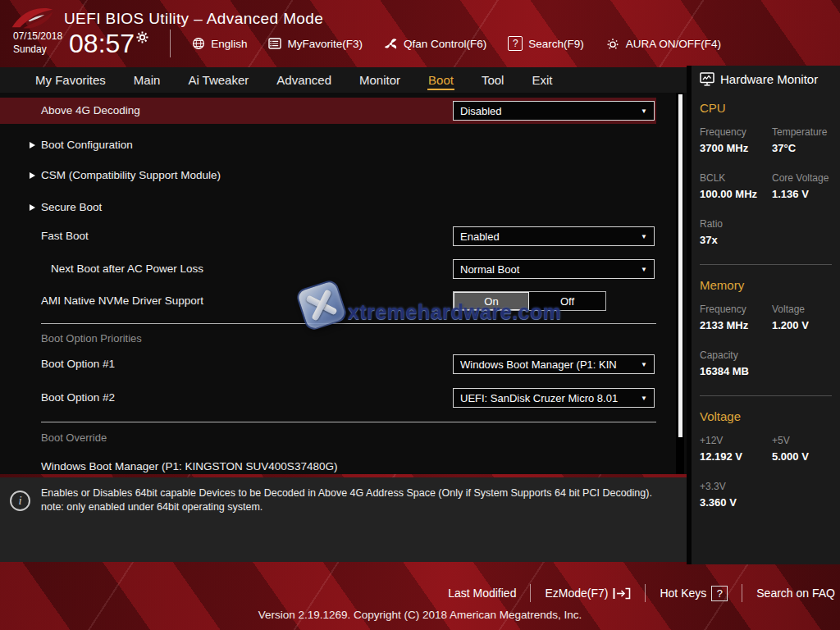 Image resolution: width=840 pixels, height=630 pixels. What do you see at coordinates (343, 236) in the screenshot?
I see `setting-row-fast-boot: Fast Boot Enabled ▼` at bounding box center [343, 236].